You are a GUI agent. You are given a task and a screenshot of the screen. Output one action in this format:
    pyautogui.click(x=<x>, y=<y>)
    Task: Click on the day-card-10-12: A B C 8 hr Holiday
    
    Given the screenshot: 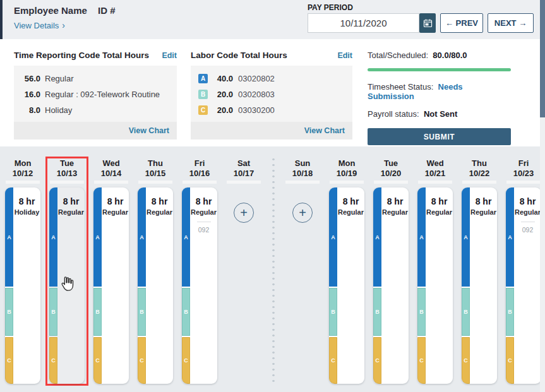 What is the action you would take?
    pyautogui.click(x=23, y=285)
    